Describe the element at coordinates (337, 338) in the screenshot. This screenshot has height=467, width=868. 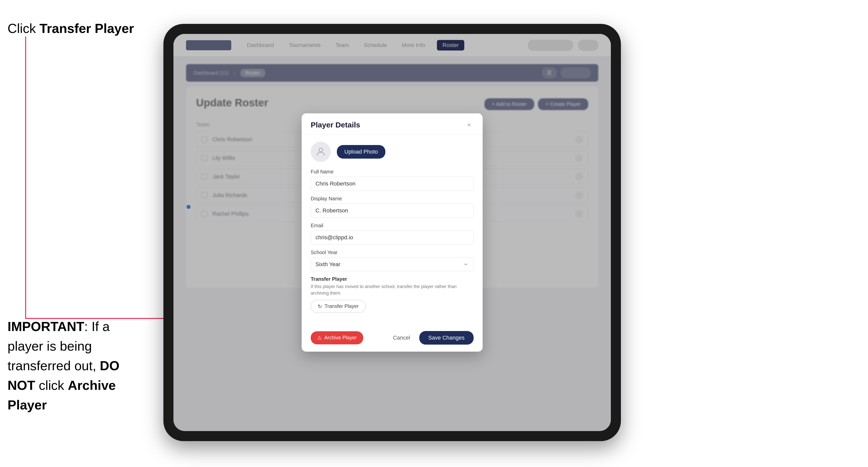
I see `archive-player-button: ⚠ Archive Player` at that location.